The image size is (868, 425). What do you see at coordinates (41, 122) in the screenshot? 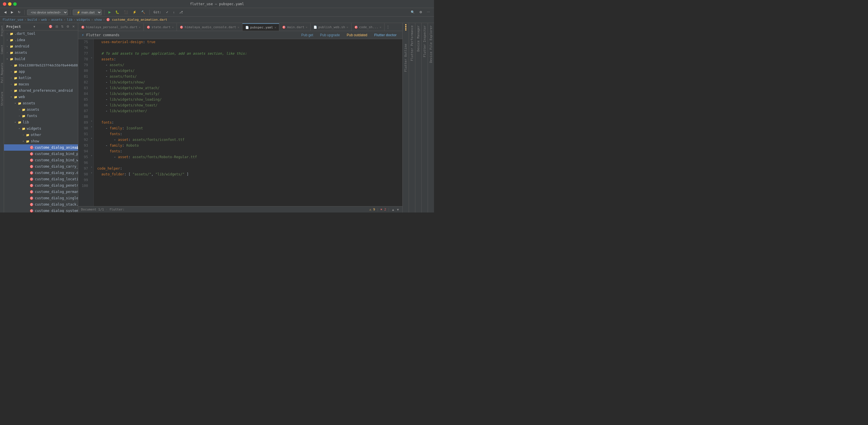
I see `tree-item-lib: ▾ 📁 lib` at bounding box center [41, 122].